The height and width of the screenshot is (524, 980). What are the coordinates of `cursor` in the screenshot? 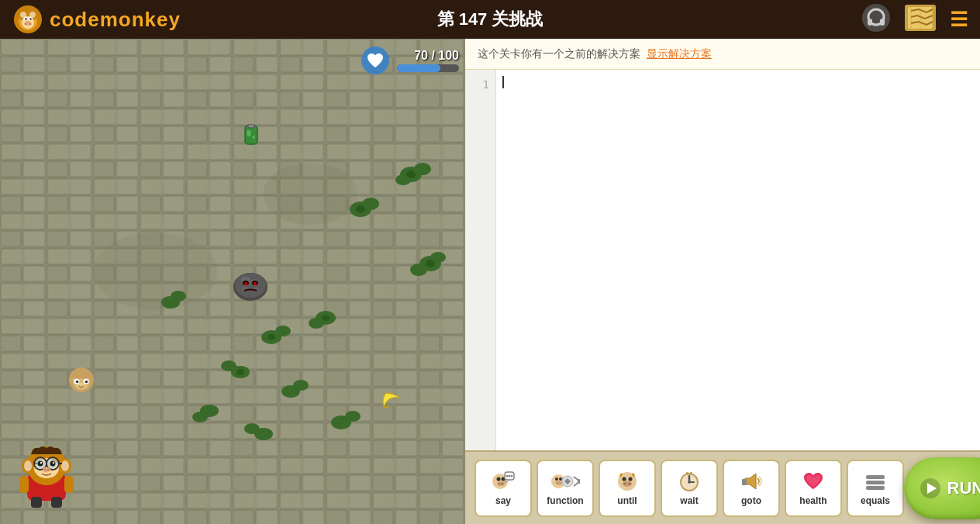 It's located at (503, 82).